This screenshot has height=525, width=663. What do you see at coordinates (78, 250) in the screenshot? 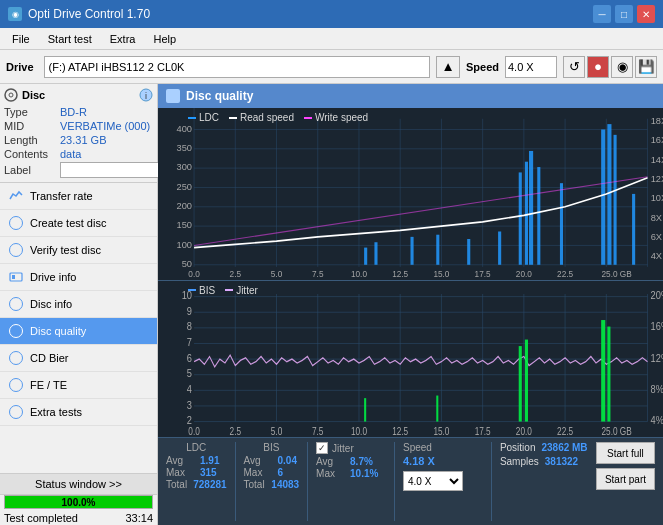
I see `nav-item-verify-test-disc: Verify test disc` at bounding box center [78, 250].